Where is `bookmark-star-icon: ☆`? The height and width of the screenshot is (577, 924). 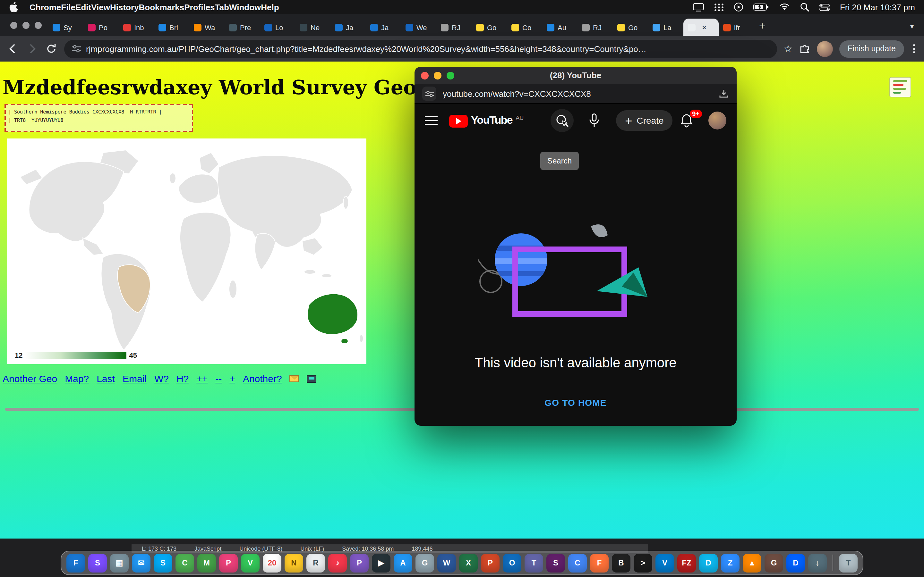
bookmark-star-icon: ☆ is located at coordinates (788, 49).